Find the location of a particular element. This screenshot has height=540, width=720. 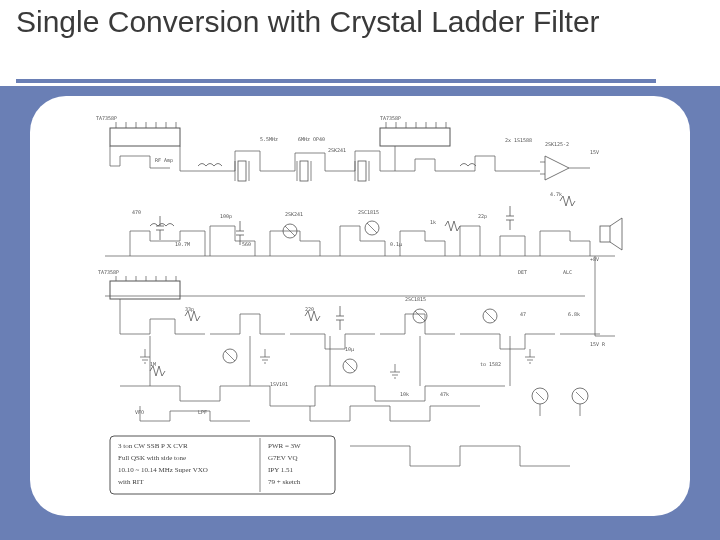

label: 47 is located at coordinates (523, 314).